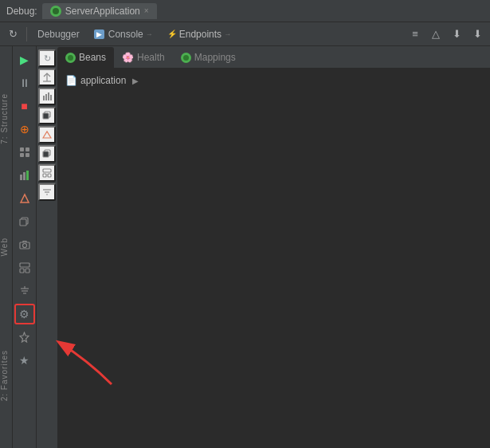 The width and height of the screenshot is (490, 448). I want to click on app-tab: ServerApplication ×, so click(100, 11).